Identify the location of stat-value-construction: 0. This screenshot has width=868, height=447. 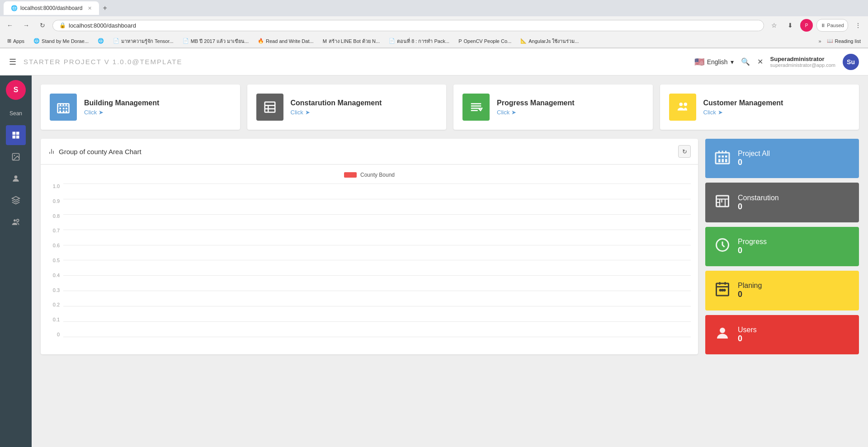
(794, 207).